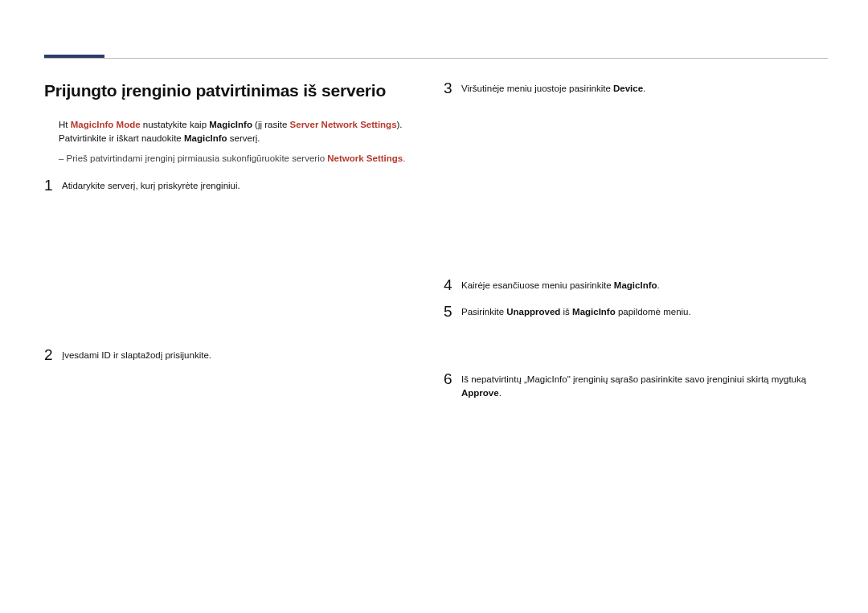 Image resolution: width=868 pixels, height=613 pixels. Describe the element at coordinates (594, 312) in the screenshot. I see `step5-d: MagicInfo` at that location.